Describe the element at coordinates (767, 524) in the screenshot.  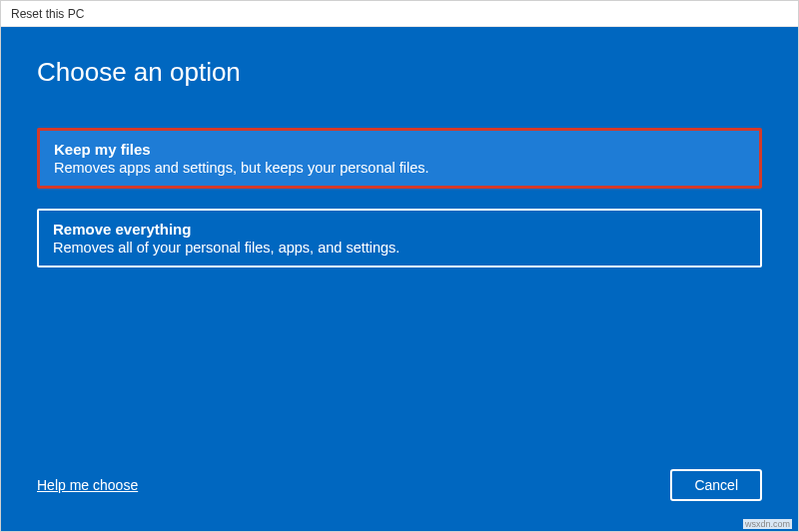
I see `watermark: wsxdn.com` at that location.